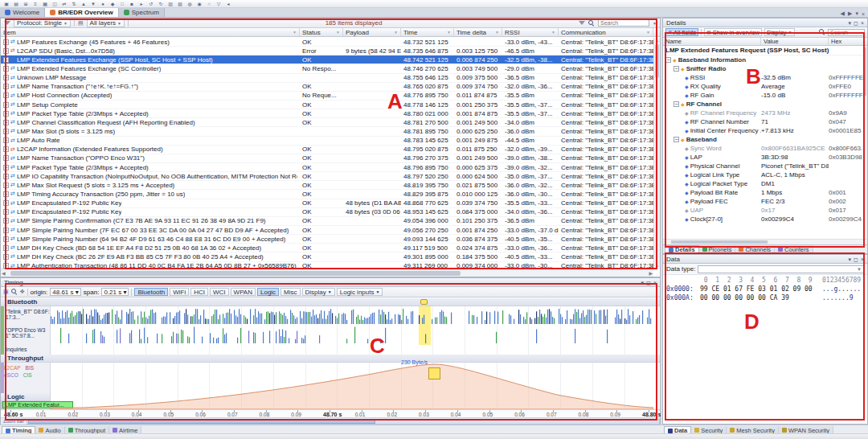 This screenshot has height=439, width=868. Describe the element at coordinates (26, 397) in the screenshot. I see `timing-group-logic: Logic` at that location.